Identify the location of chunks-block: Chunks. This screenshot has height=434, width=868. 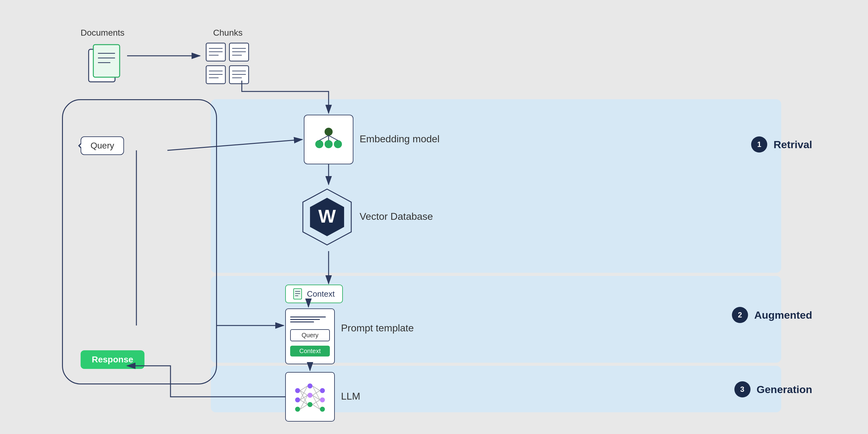
(228, 57).